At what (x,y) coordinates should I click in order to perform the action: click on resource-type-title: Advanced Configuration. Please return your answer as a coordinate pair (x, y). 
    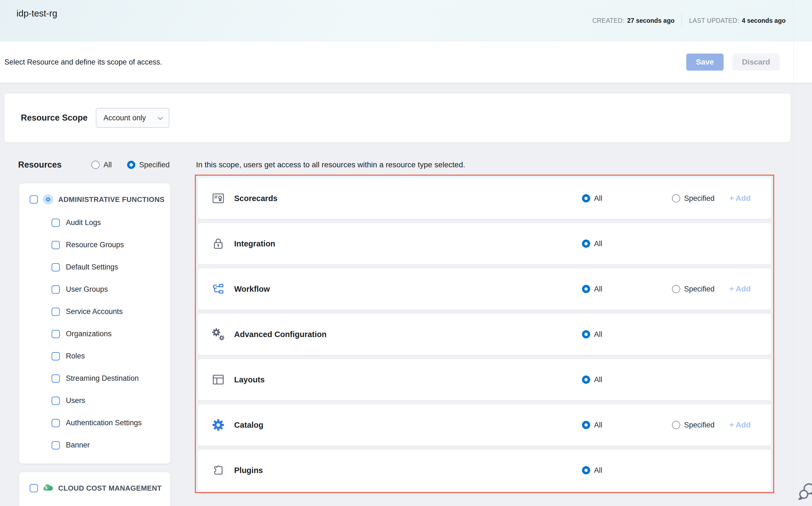
    Looking at the image, I should click on (280, 334).